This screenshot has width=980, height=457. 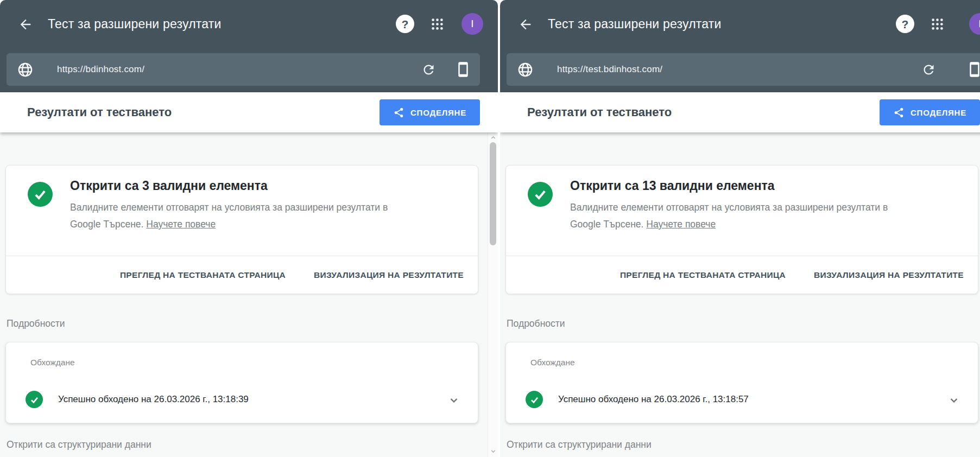 I want to click on url-bar: https://bdinhost.com/, so click(x=243, y=69).